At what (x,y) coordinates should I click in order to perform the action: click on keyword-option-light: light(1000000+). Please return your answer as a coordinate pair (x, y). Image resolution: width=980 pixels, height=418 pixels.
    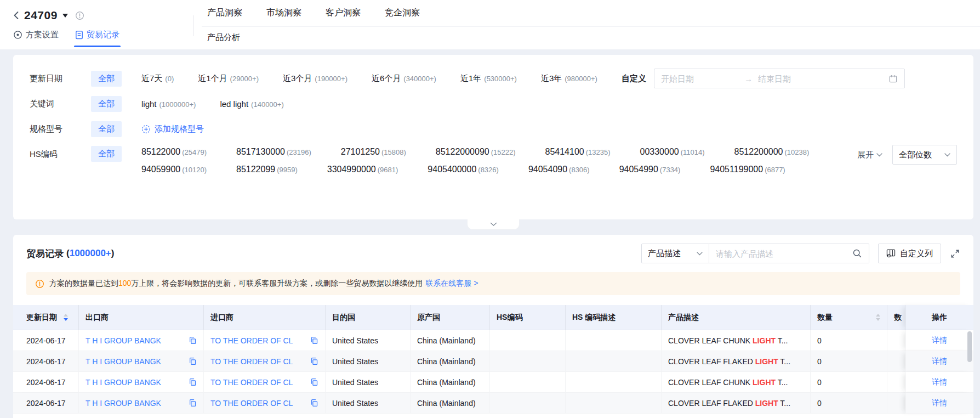
    Looking at the image, I should click on (169, 104).